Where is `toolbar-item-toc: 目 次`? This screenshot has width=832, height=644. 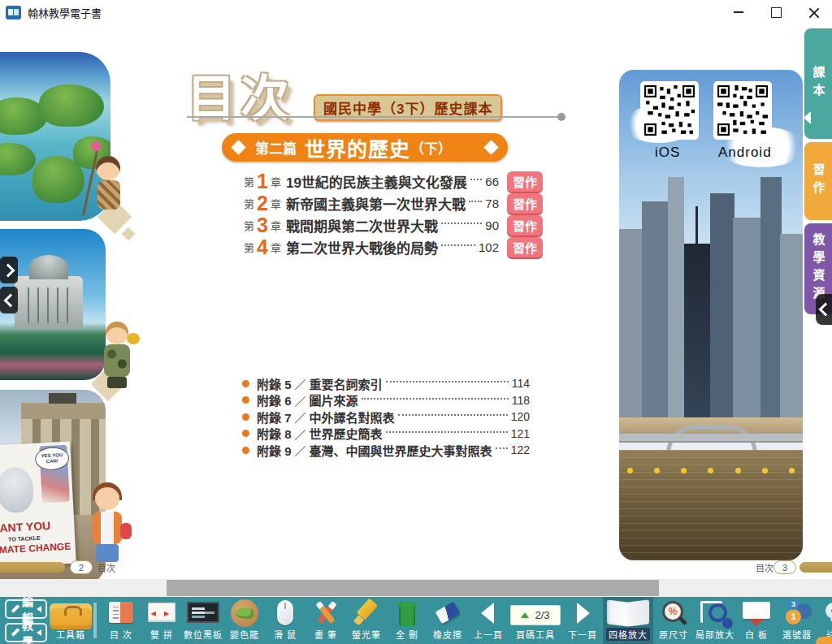 toolbar-item-toc: 目 次 is located at coordinates (121, 620).